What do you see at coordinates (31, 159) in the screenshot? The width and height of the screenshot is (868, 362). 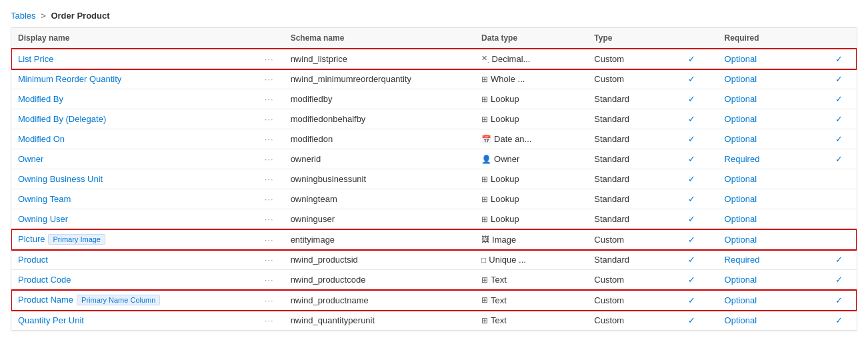 I see `display-name-link: Owner` at bounding box center [31, 159].